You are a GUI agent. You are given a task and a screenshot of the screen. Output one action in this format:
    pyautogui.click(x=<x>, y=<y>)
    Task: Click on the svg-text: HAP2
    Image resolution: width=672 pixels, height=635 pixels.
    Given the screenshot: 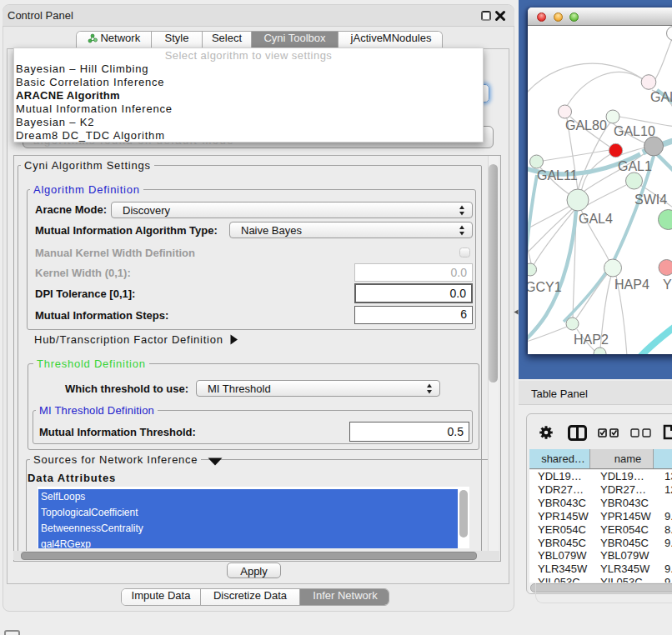 What is the action you would take?
    pyautogui.click(x=591, y=340)
    